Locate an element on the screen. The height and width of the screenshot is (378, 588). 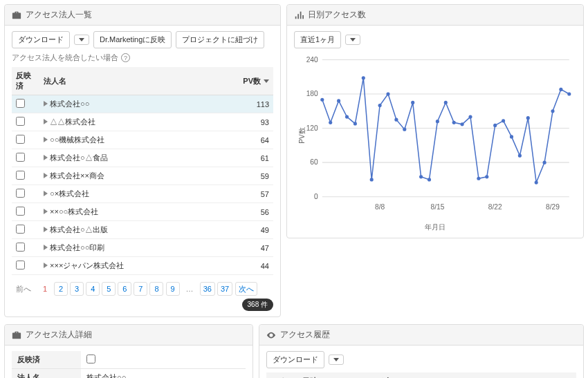
svg-text: 8/15 is located at coordinates (437, 207).